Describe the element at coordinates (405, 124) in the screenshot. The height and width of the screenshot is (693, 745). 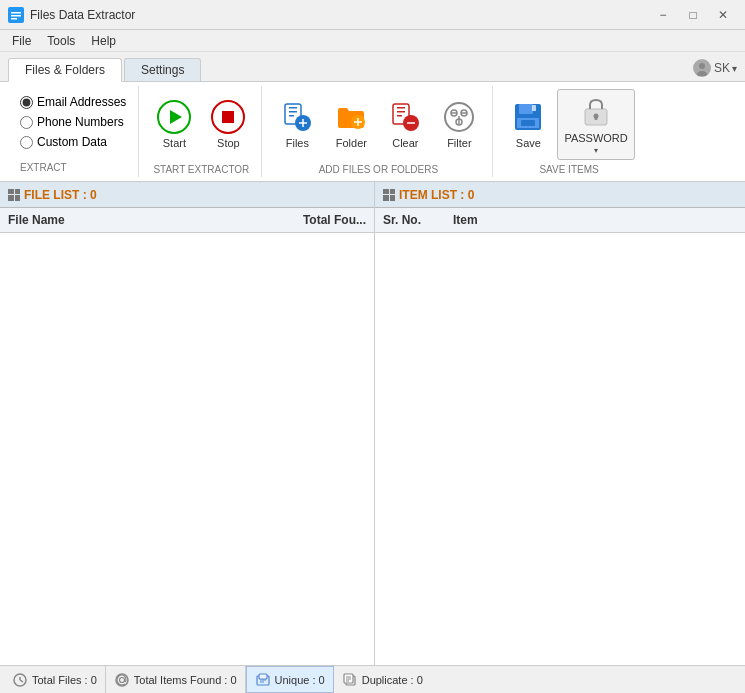
I see `clear-button: Clear` at that location.